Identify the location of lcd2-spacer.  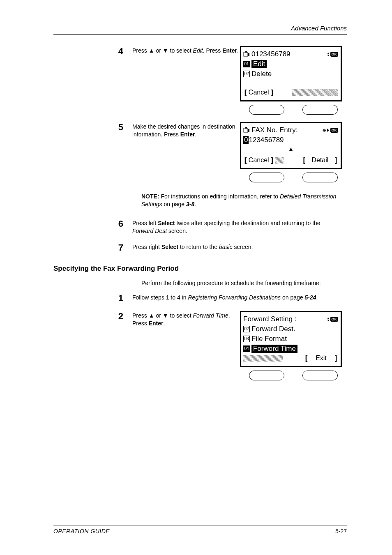
(291, 152).